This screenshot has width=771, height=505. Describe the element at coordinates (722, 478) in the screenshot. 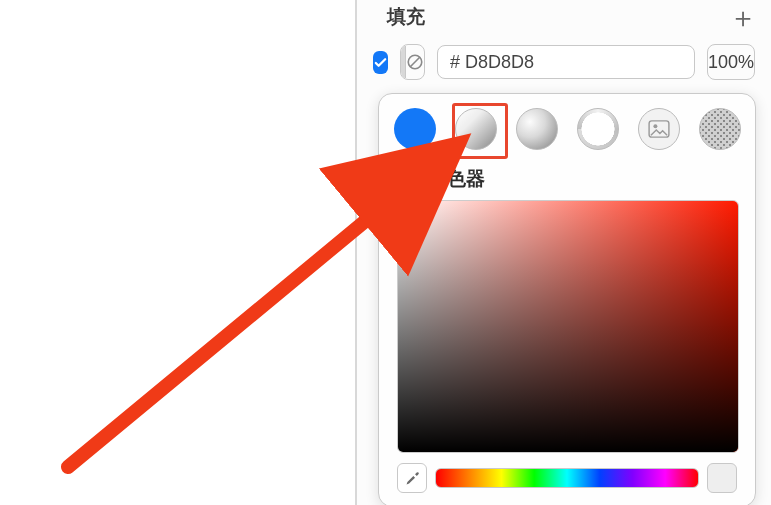

I see `current-color-preview` at that location.